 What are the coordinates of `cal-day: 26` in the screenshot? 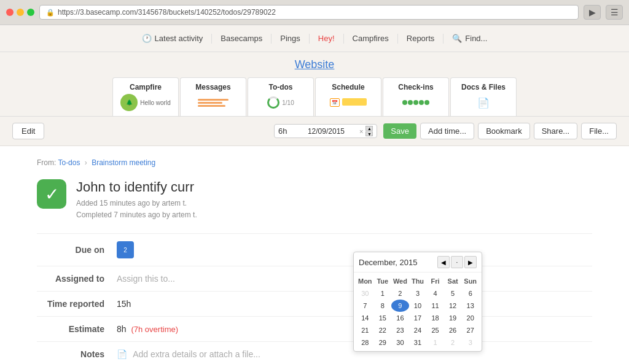 It's located at (453, 330).